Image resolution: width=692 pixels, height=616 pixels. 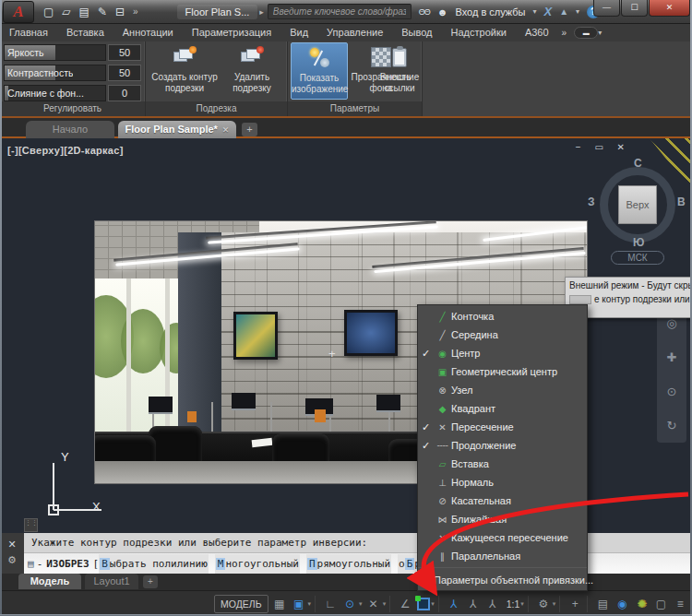 What do you see at coordinates (490, 12) in the screenshot?
I see `signin-button: Вход в службы` at bounding box center [490, 12].